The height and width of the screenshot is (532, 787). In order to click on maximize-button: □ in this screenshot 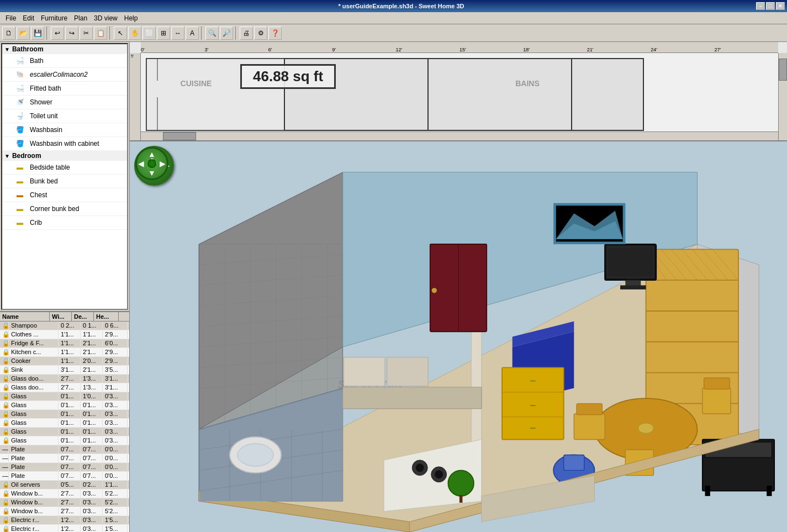, I will do `click(770, 6)`.